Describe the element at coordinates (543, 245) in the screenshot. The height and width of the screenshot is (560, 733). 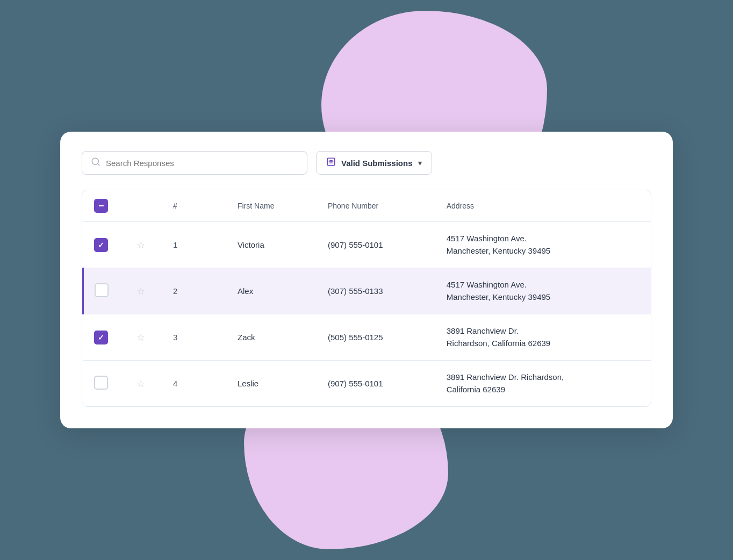
I see `row-address-1: 4517 Washington Ave.Manchester, Kentucky…` at that location.